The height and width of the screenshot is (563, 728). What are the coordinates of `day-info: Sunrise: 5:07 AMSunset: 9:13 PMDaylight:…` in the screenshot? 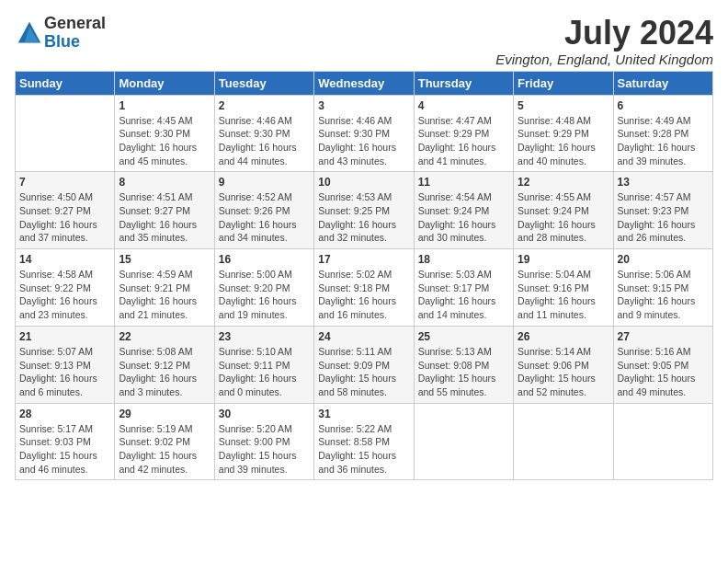 It's located at (64, 372).